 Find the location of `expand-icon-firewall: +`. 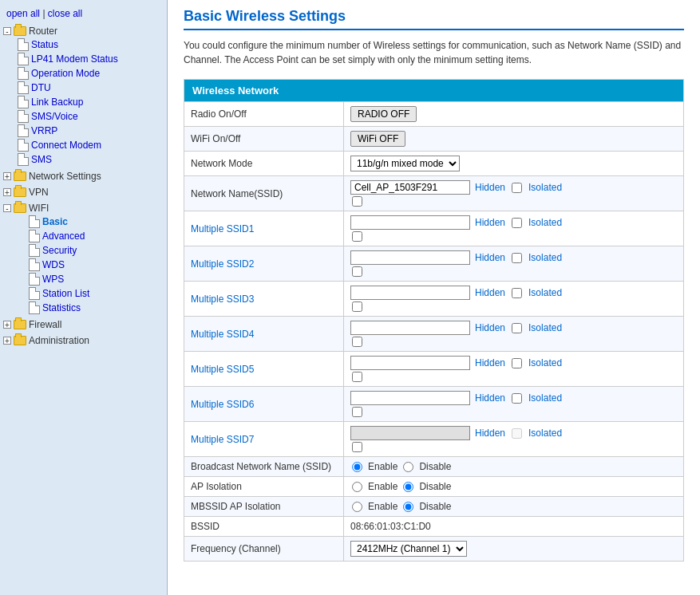

expand-icon-firewall: + is located at coordinates (7, 325).